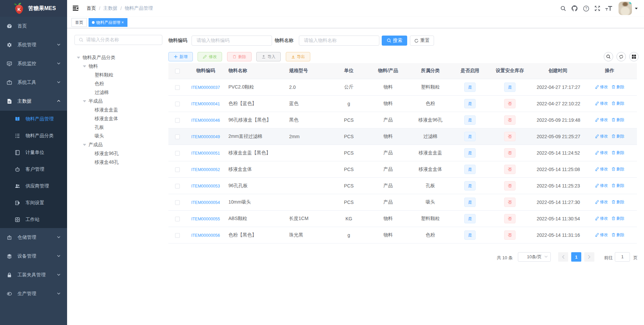 The width and height of the screenshot is (644, 325). What do you see at coordinates (19, 9) in the screenshot?
I see `svg-text: K` at bounding box center [19, 9].